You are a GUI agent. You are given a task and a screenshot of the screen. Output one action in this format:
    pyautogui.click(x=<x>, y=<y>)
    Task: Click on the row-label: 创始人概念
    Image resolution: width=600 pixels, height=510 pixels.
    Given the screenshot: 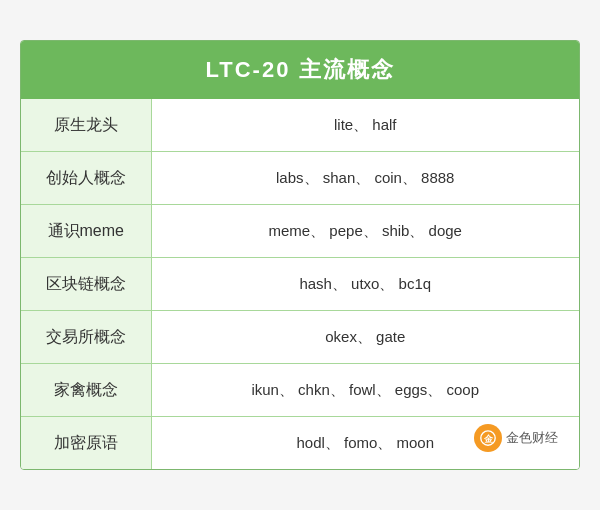 What is the action you would take?
    pyautogui.click(x=86, y=178)
    